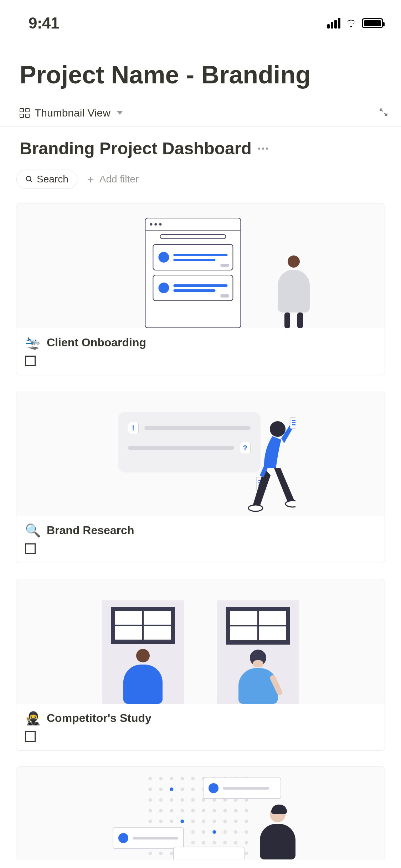  What do you see at coordinates (355, 23) in the screenshot?
I see `status-icons` at bounding box center [355, 23].